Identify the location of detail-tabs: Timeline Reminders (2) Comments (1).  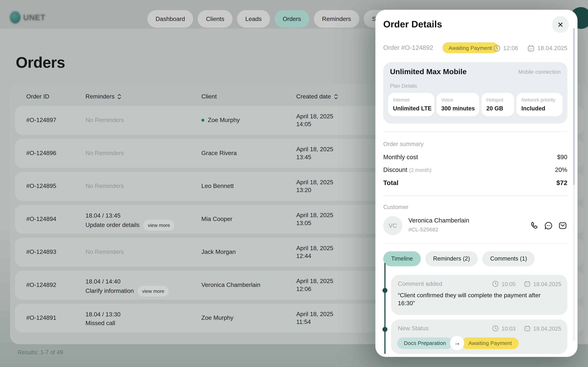
(459, 259).